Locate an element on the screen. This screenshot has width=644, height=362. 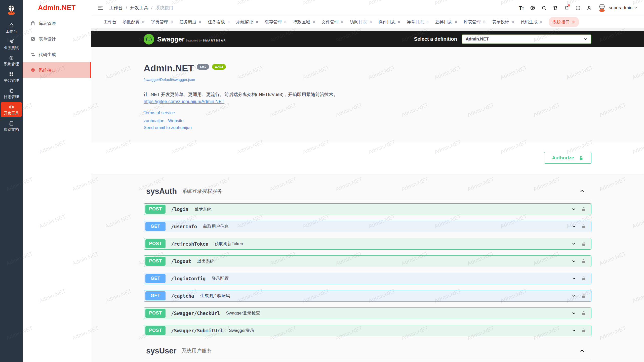
tab-item: 任务看板 is located at coordinates (219, 22).